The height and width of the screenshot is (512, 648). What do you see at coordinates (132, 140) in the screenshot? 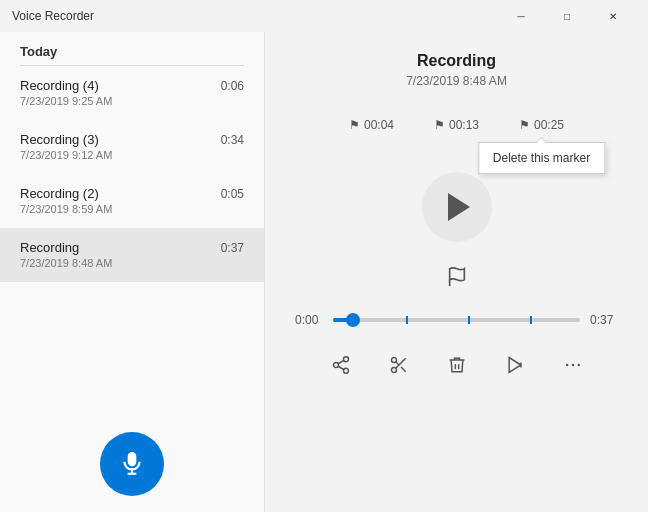
I see `recording-item-top: Recording (3) 0:34` at bounding box center [132, 140].